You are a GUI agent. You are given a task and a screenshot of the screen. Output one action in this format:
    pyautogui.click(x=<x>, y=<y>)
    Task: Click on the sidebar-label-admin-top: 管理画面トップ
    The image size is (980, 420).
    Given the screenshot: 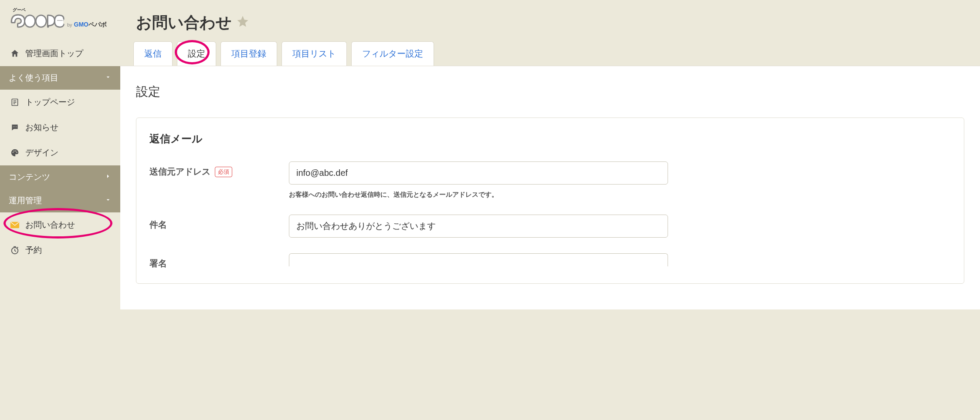 What is the action you would take?
    pyautogui.click(x=54, y=54)
    